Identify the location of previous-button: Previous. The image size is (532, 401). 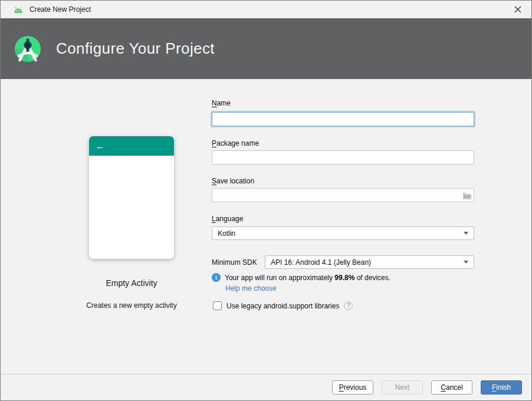
(353, 387).